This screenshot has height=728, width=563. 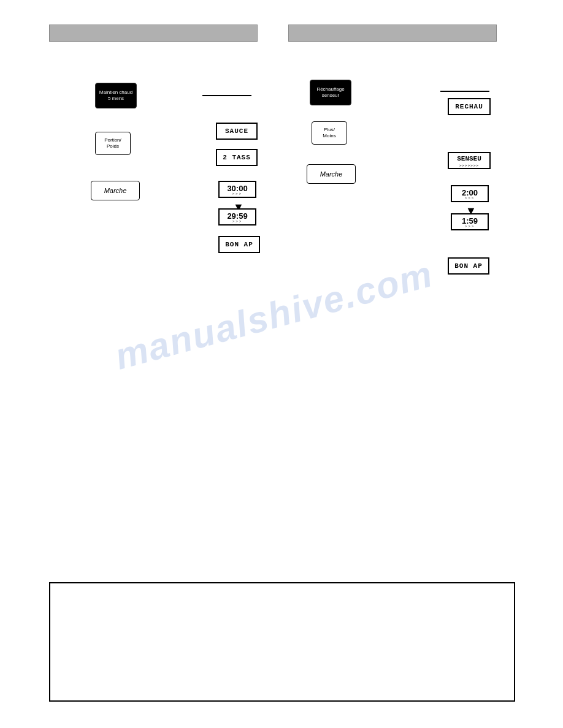 What do you see at coordinates (469, 266) in the screenshot?
I see `display-bonap-right: BON AP` at bounding box center [469, 266].